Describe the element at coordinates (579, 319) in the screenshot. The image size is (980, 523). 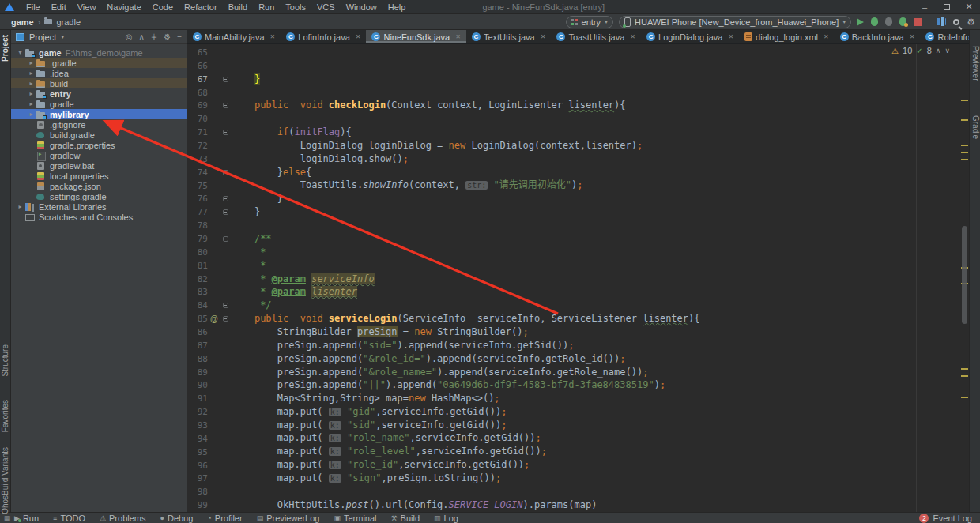
I see `code-line-85: 85@ public void serviceLogin(ServiceInfo…` at that location.